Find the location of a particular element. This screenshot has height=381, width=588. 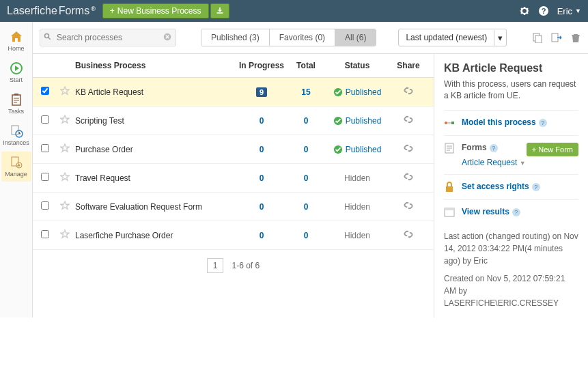

model-icon is located at coordinates (449, 123).